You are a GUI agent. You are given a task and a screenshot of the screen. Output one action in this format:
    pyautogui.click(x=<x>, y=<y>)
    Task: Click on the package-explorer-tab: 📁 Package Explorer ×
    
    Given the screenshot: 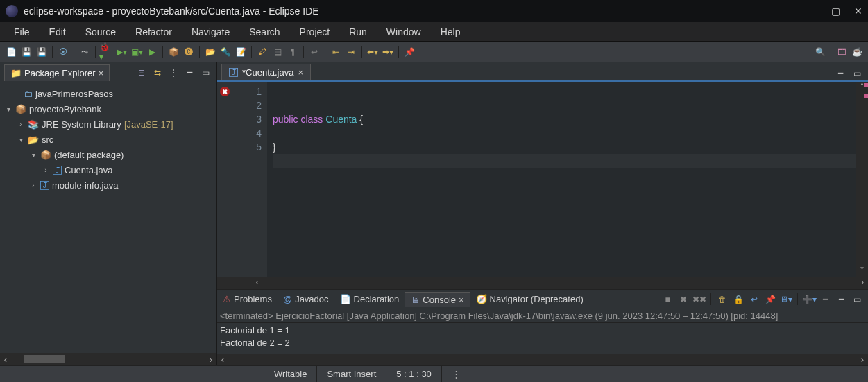 What is the action you would take?
    pyautogui.click(x=57, y=73)
    